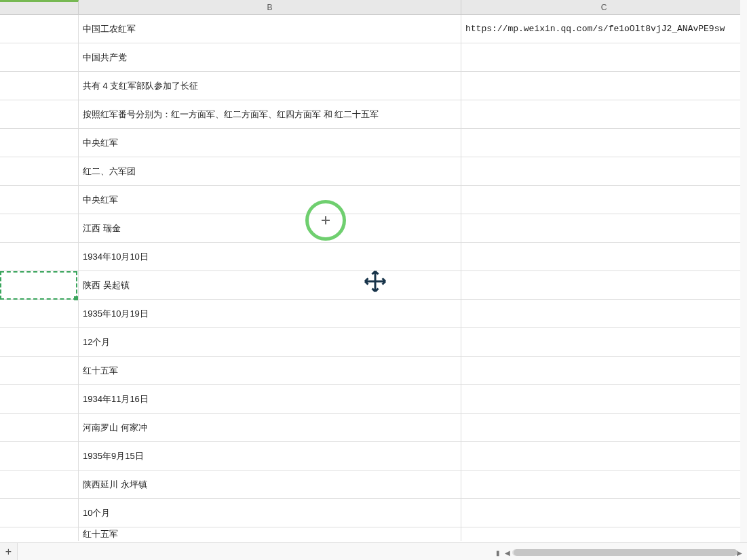 The height and width of the screenshot is (560, 747). What do you see at coordinates (373, 29) in the screenshot?
I see `table-row: 中国工农红军https://mp.weixin.qq.com/s/fe1oOlt…` at bounding box center [373, 29].